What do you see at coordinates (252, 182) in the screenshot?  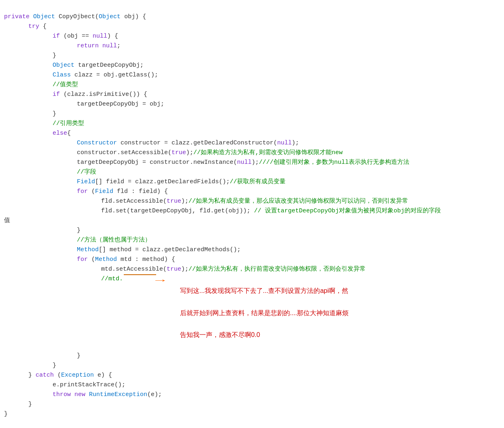 I see `code-line-18: Field[] field = clazz.getDeclaredFields(…` at bounding box center [252, 182].